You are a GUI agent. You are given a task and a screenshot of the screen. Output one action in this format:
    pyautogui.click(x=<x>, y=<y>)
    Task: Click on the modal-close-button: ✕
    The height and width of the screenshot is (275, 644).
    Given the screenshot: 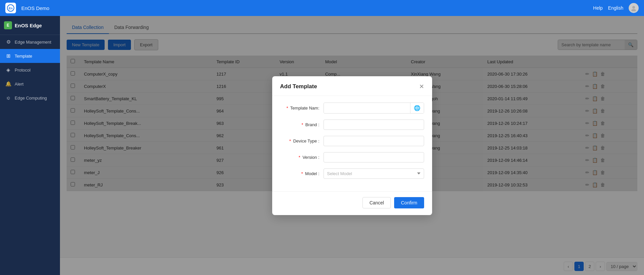 What is the action you would take?
    pyautogui.click(x=422, y=87)
    